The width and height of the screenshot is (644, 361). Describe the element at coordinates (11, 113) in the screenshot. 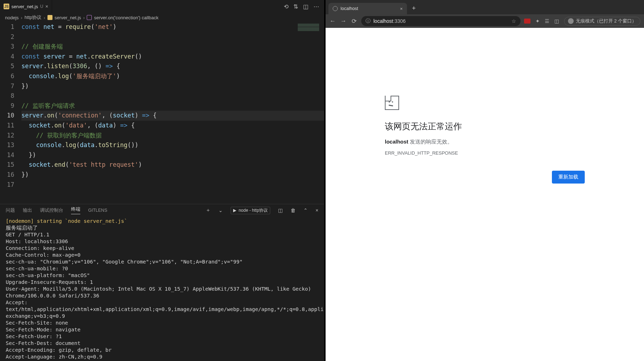

I see `line-number-gutter: 1234567891011121314151617` at that location.